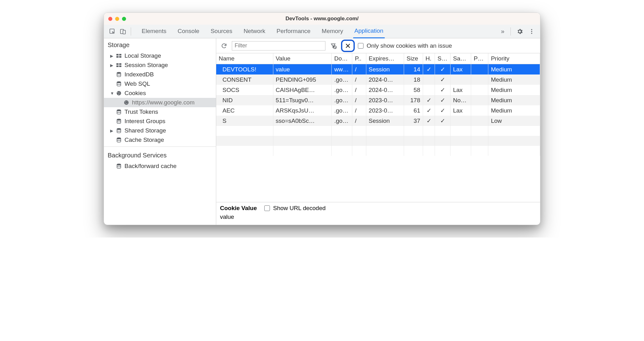  Describe the element at coordinates (144, 140) in the screenshot. I see `sidebar-item-label: Cache Storage` at that location.